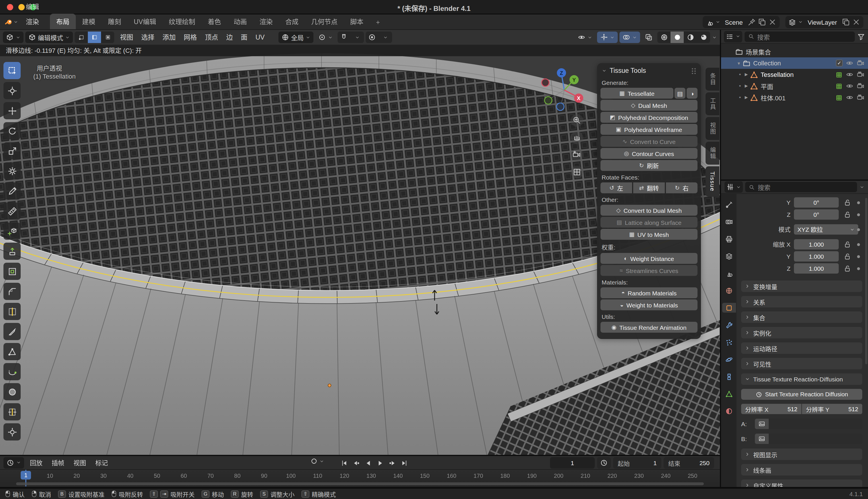 The width and height of the screenshot is (868, 499). I want to click on tool-extrude-region, so click(12, 251).